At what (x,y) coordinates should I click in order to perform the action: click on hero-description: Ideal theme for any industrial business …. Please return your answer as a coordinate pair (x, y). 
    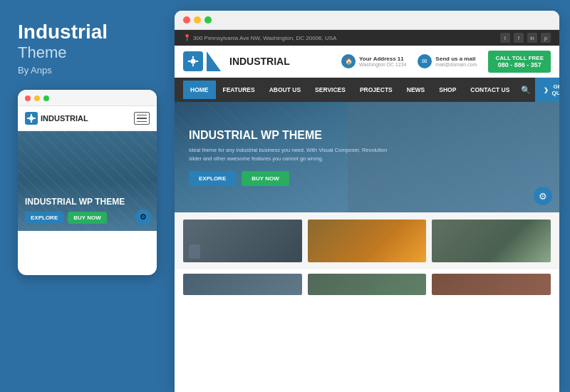
    Looking at the image, I should click on (289, 154).